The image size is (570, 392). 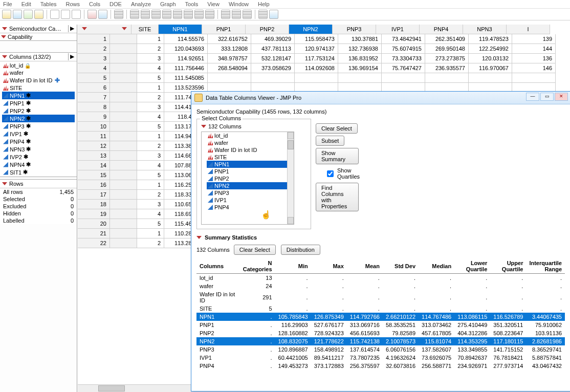 I want to click on menu-analyze: Analyze, so click(x=141, y=4).